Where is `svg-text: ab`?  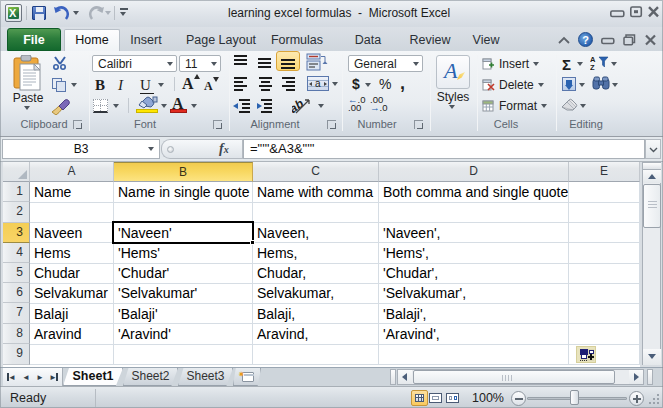 svg-text: ab is located at coordinates (299, 106).